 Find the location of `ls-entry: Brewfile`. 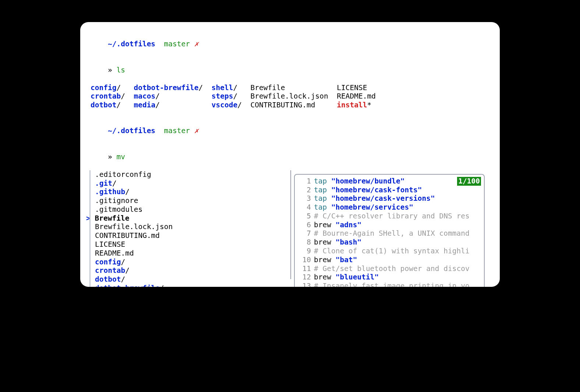

ls-entry: Brewfile is located at coordinates (268, 88).